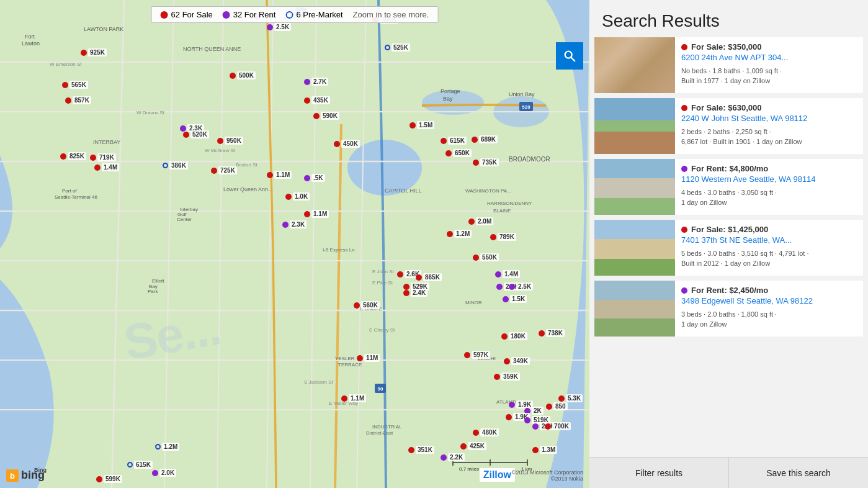 This screenshot has height=488, width=868. I want to click on map-pin: 480K, so click(486, 432).